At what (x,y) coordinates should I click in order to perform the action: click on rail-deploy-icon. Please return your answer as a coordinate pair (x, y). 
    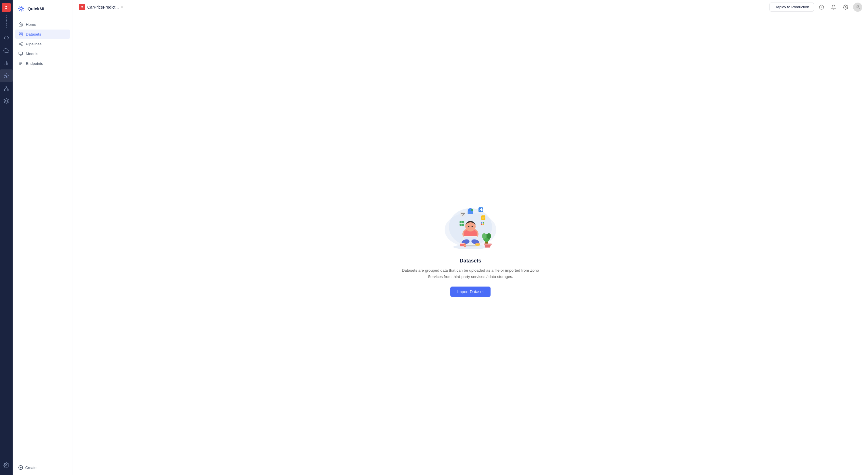
    Looking at the image, I should click on (6, 101).